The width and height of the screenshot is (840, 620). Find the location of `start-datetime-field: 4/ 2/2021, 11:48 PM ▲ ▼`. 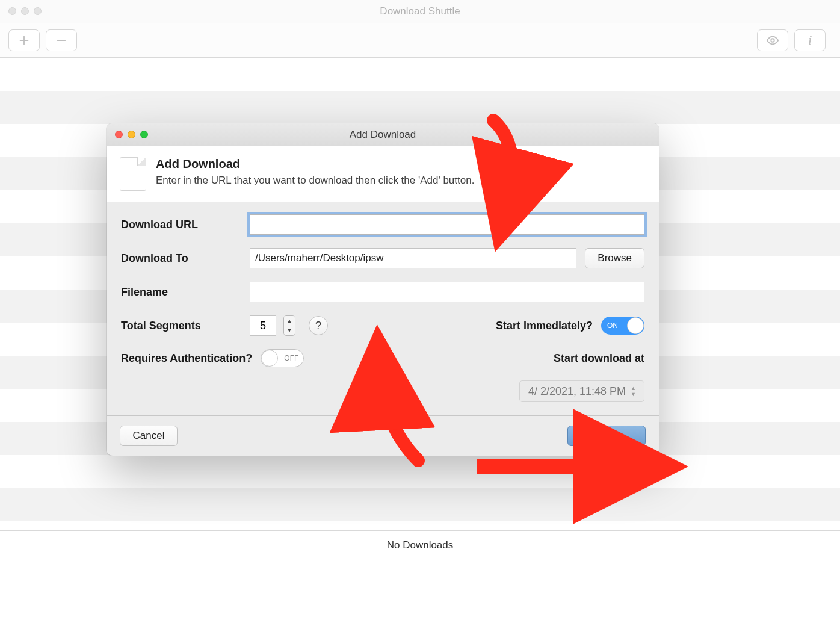

start-datetime-field: 4/ 2/2021, 11:48 PM ▲ ▼ is located at coordinates (582, 391).